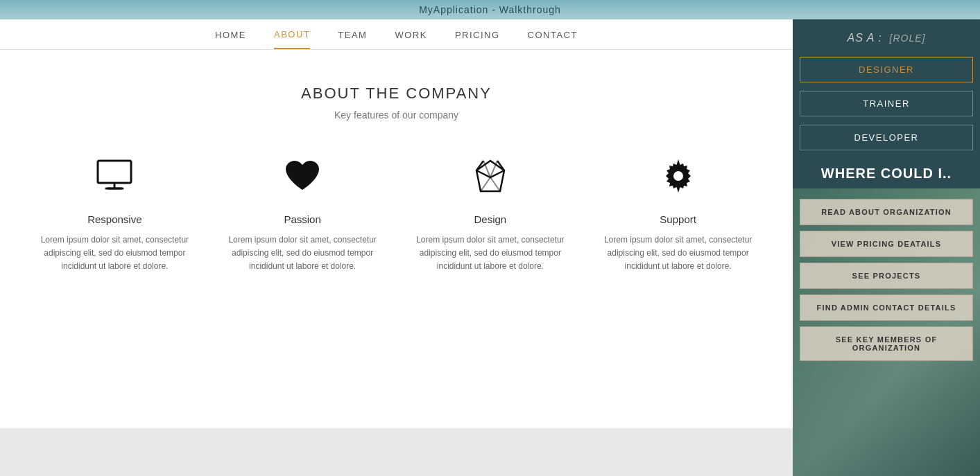 This screenshot has width=980, height=476. I want to click on where-could-section: WHERE COULD I.., so click(886, 172).